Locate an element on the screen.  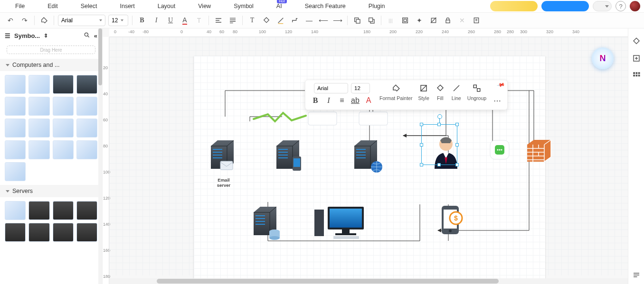
export-icon is located at coordinates (636, 58).